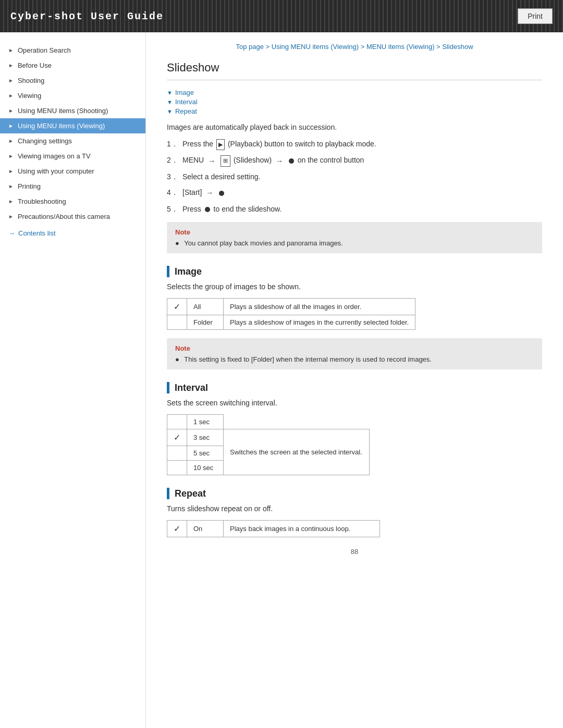 This screenshot has width=563, height=728. Describe the element at coordinates (354, 102) in the screenshot. I see `anchor-interval: ▼ Interval` at that location.